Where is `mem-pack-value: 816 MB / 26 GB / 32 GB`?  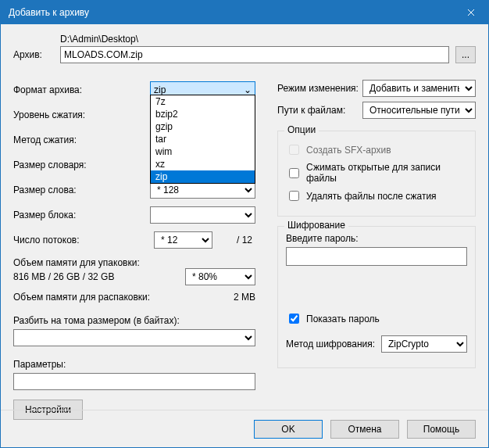 mem-pack-value: 816 MB / 26 GB / 32 GB is located at coordinates (99, 277).